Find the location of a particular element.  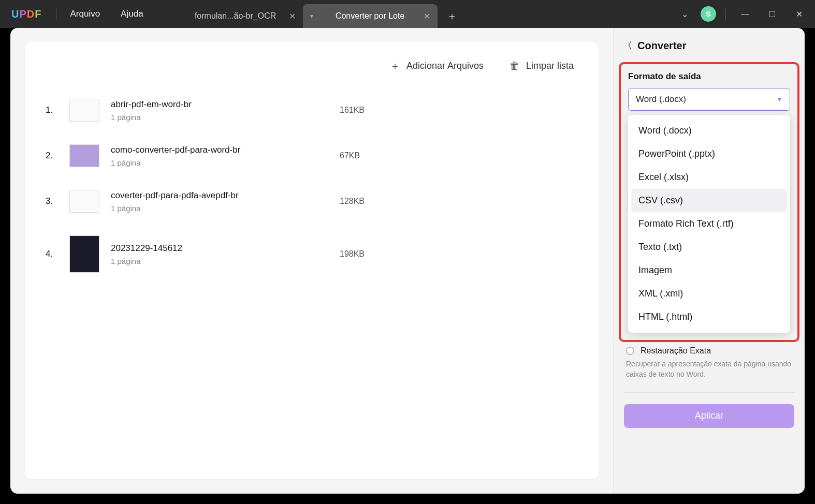

tab-label: Converter por Lote is located at coordinates (370, 16).